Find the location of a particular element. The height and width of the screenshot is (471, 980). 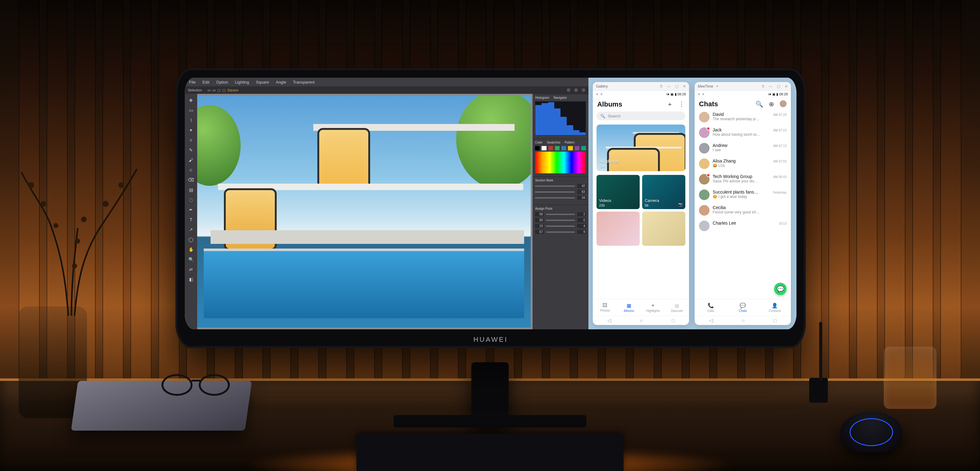

tab-photos: 🖼Photos is located at coordinates (605, 308).